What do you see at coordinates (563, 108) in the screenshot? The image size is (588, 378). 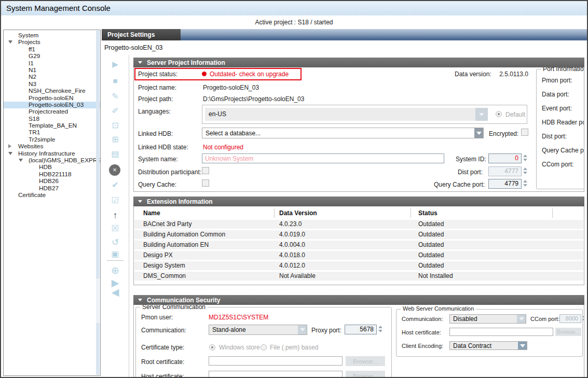 I see `event-port-label: Event port:` at bounding box center [563, 108].